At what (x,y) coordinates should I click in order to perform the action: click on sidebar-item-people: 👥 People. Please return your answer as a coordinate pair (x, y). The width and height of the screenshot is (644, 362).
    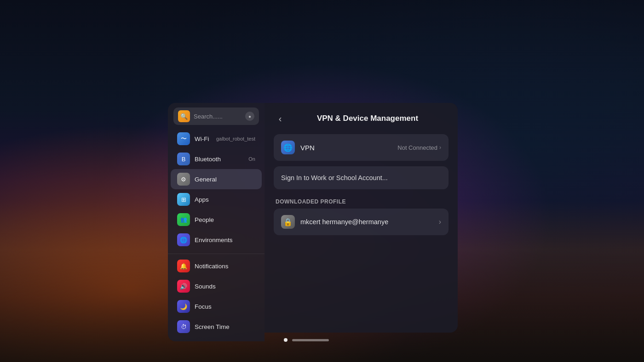
    Looking at the image, I should click on (216, 220).